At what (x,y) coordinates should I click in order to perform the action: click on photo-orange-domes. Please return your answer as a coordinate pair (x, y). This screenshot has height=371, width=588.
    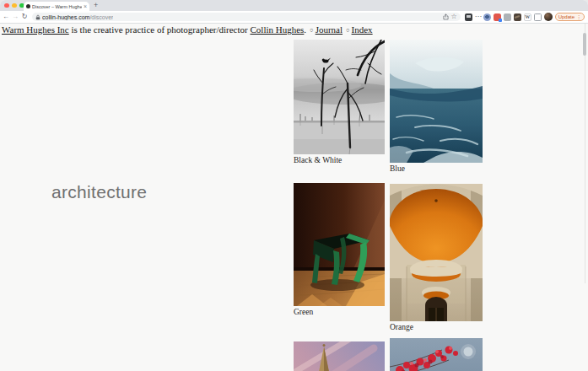
    Looking at the image, I should click on (436, 253).